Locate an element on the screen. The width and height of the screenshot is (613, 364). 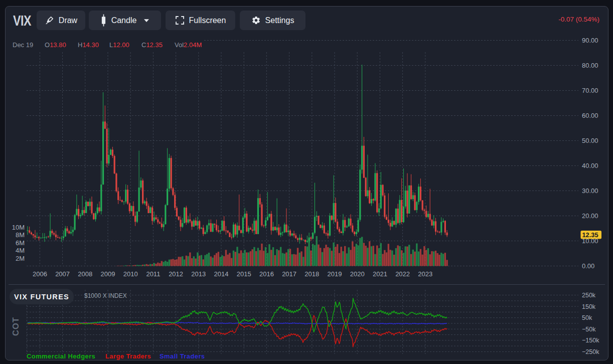
svg-text: 4M is located at coordinates (20, 251).